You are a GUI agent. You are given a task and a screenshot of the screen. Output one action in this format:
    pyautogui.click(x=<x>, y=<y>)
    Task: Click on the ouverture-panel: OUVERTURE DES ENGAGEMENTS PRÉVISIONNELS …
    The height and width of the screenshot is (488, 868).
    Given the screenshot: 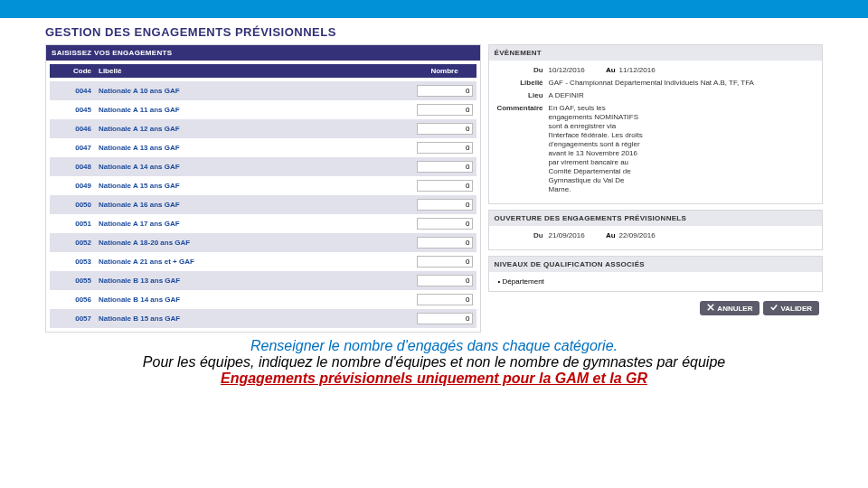 What is the action you would take?
    pyautogui.click(x=656, y=230)
    